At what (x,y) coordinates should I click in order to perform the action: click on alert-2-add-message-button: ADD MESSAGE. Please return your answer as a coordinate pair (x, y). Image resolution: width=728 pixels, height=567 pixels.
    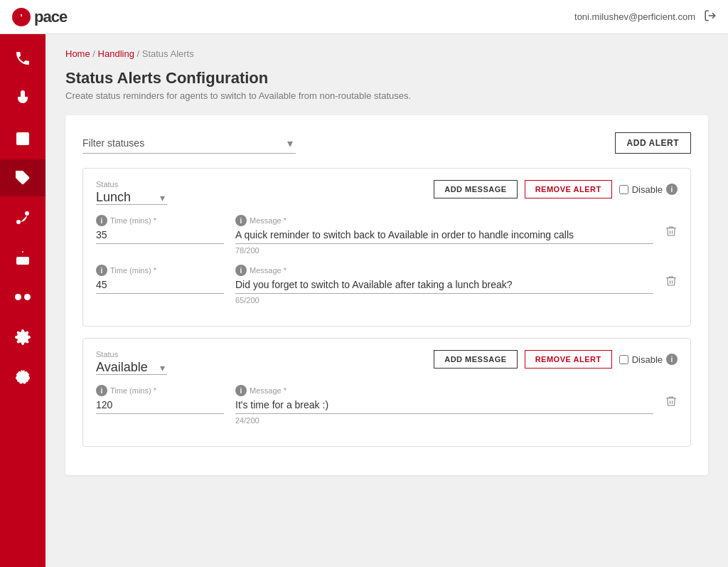
    Looking at the image, I should click on (475, 359).